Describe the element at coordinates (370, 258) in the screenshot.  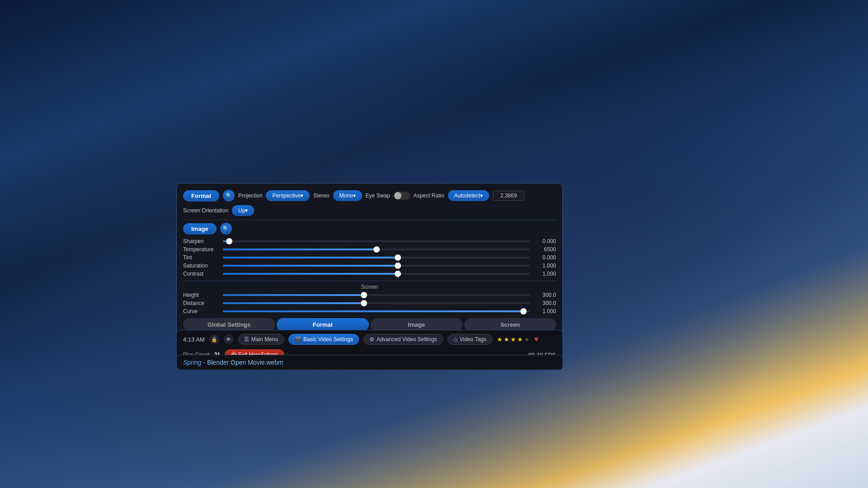
I see `image-sliders: Sharpen 0.000 Temperature 6500 Tint 0.00…` at that location.